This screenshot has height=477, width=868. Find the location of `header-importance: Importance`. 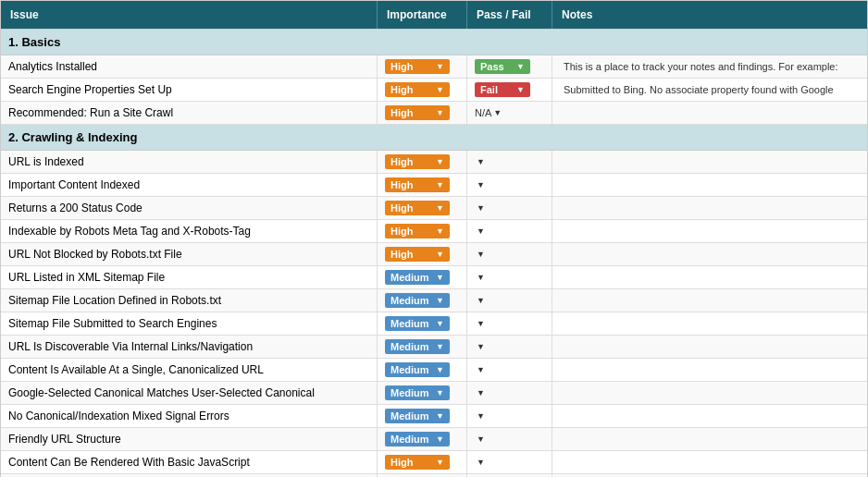

header-importance: Importance is located at coordinates (422, 15).